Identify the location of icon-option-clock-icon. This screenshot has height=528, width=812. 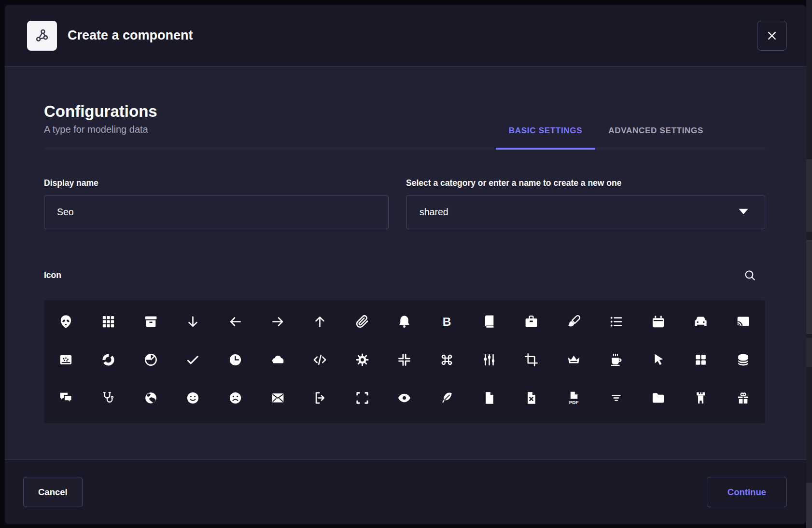
(236, 360).